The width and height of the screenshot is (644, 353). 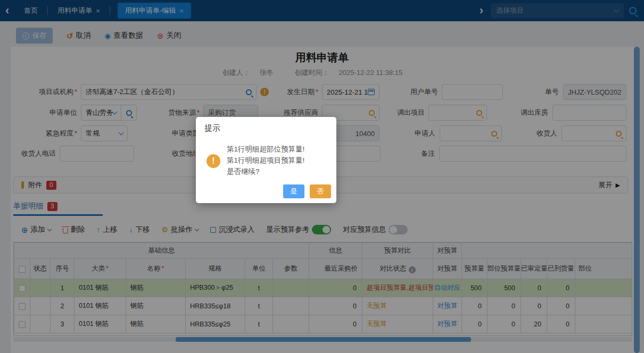 I want to click on confirm-dialog: 提示 第1行明细超部位预算量! 第1行明细超项目预算量! 是否继续? 是 否, so click(x=266, y=160).